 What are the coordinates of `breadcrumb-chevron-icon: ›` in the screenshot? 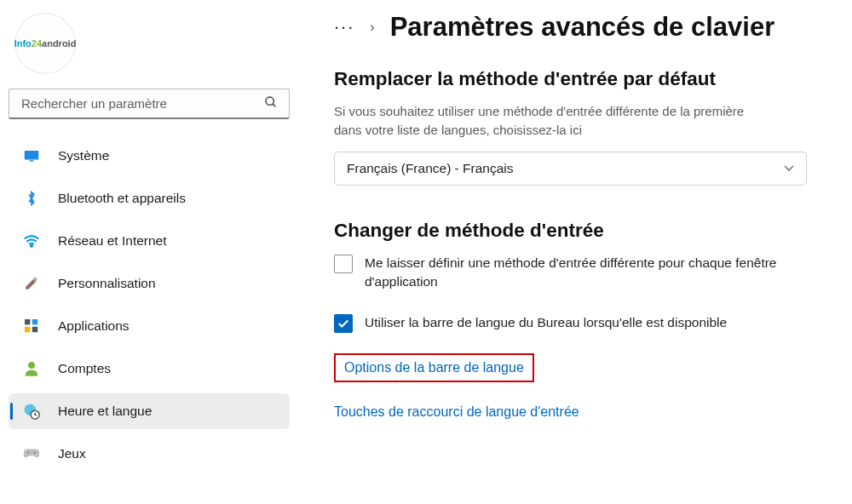 It's located at (371, 27).